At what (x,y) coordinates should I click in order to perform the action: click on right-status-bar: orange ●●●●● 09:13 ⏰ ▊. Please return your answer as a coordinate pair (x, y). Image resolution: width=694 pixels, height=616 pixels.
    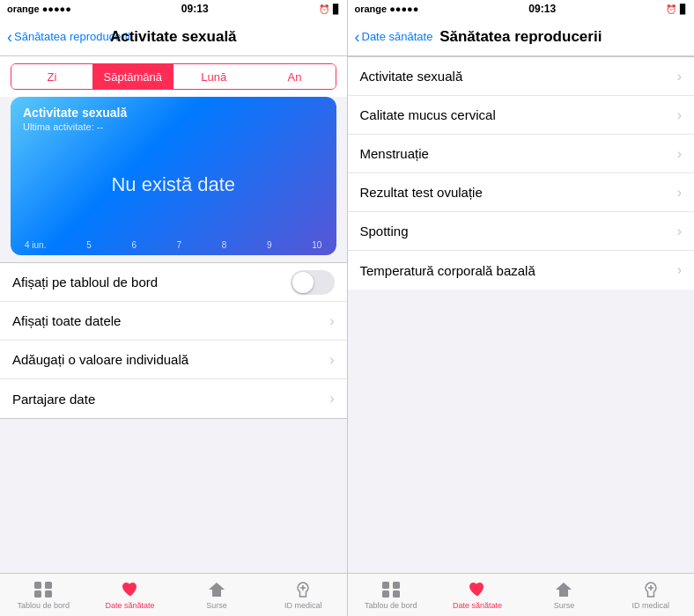
    Looking at the image, I should click on (521, 9).